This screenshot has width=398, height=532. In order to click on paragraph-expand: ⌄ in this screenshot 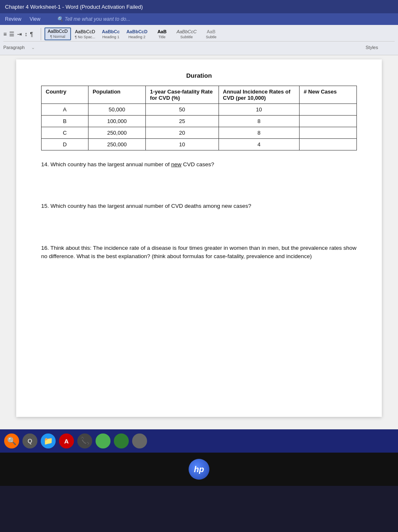, I will do `click(33, 47)`.